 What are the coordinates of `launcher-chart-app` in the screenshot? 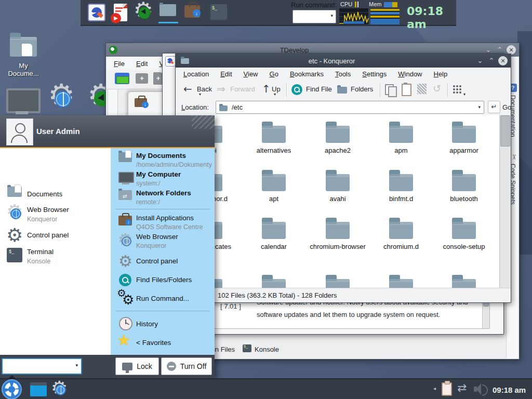 It's located at (97, 12).